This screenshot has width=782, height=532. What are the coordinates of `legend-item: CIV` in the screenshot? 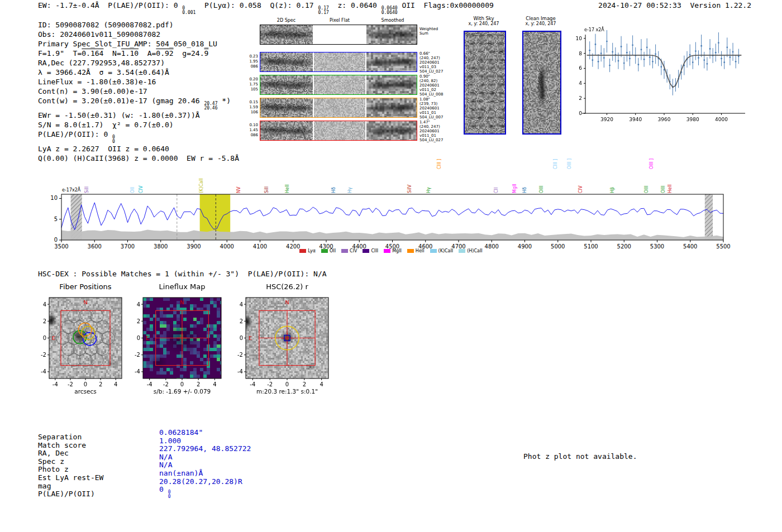 It's located at (349, 251).